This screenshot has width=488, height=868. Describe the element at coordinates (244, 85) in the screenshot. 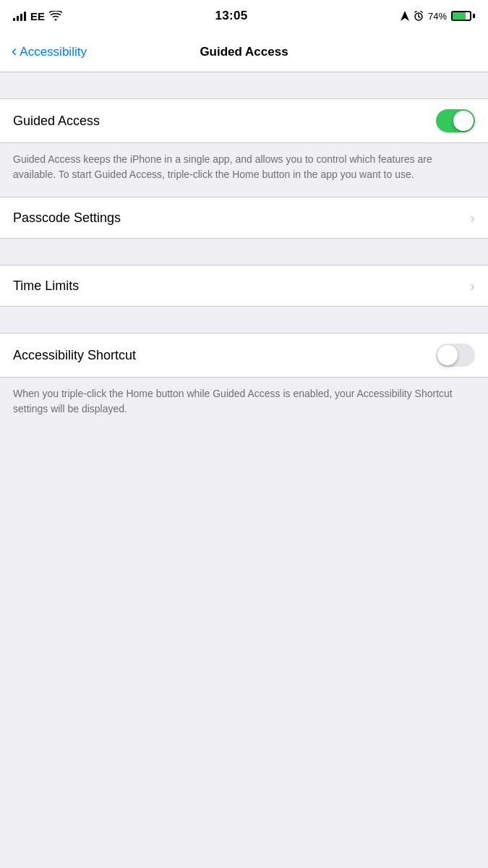

I see `top-spacer` at that location.